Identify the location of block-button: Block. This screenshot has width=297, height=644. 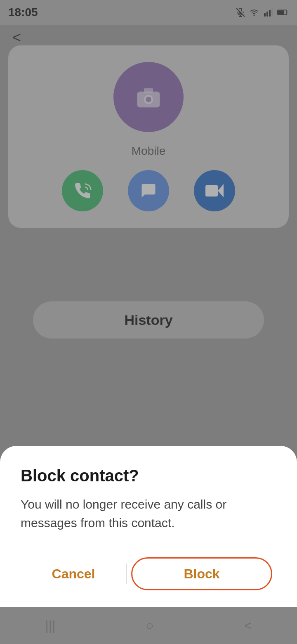
(202, 574).